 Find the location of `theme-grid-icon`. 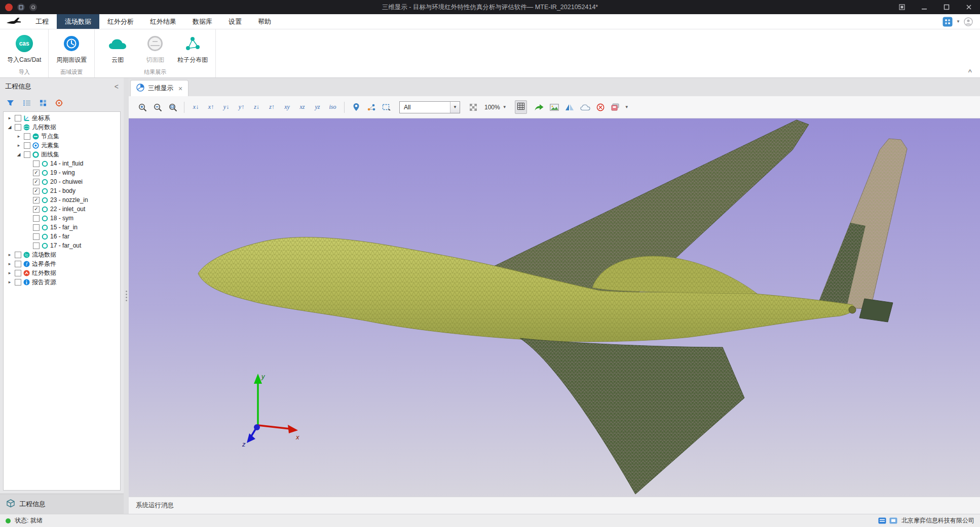

theme-grid-icon is located at coordinates (948, 22).